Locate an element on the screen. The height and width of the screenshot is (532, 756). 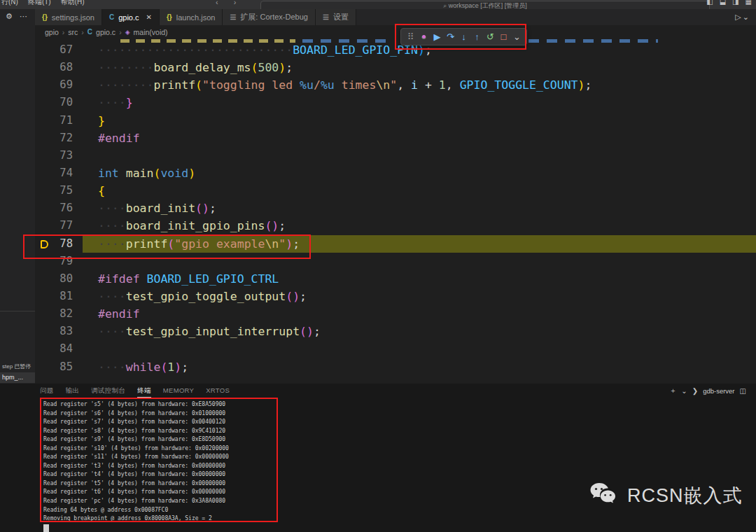
panel-tab-问题: 问题 is located at coordinates (47, 391).